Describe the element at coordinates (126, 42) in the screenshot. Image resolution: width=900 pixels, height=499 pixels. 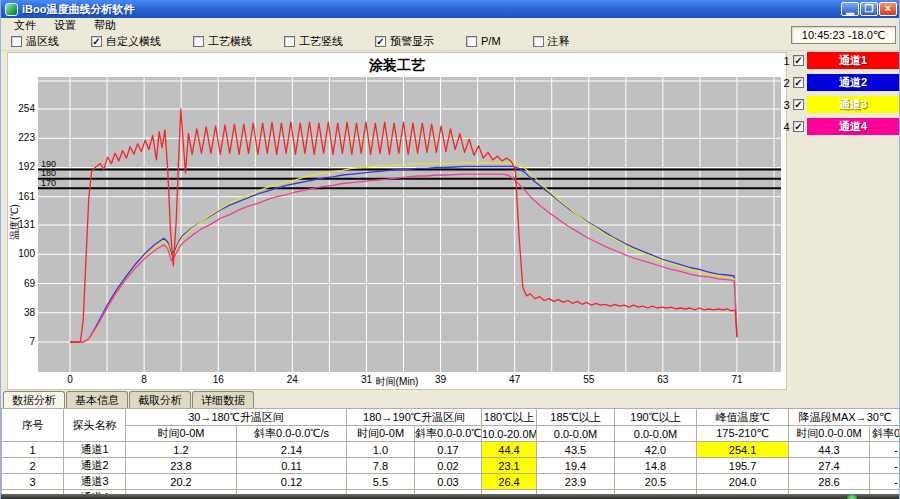
I see `toolbar-checkbox-2: ✓自定义横线` at that location.